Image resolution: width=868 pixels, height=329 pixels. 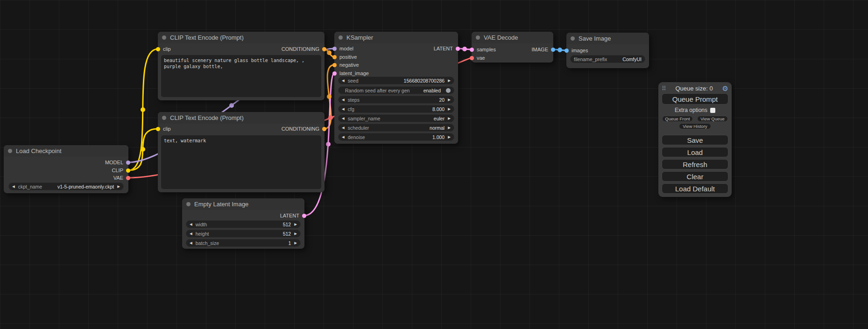 What do you see at coordinates (66, 169) in the screenshot?
I see `node-load-checkpoint: Load Checkpoint MODEL CLIP VAE ◀ ckpt_na…` at bounding box center [66, 169].